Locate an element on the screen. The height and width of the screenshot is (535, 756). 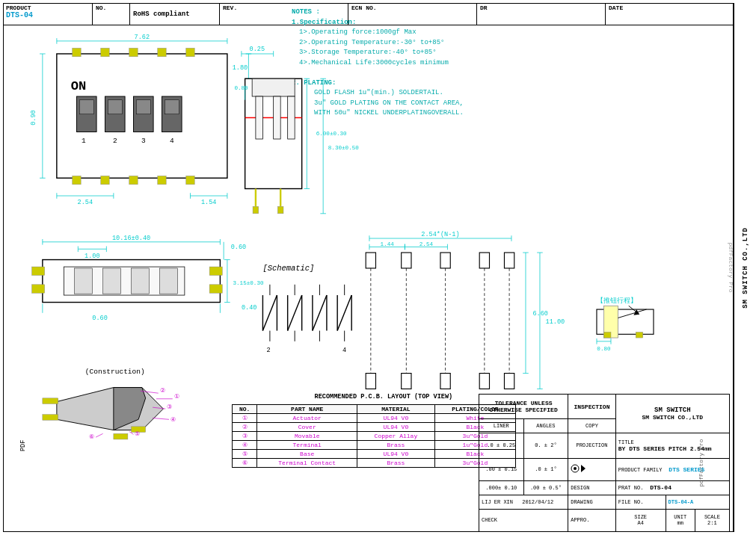
svg-text: 1.80 is located at coordinates (241, 68).